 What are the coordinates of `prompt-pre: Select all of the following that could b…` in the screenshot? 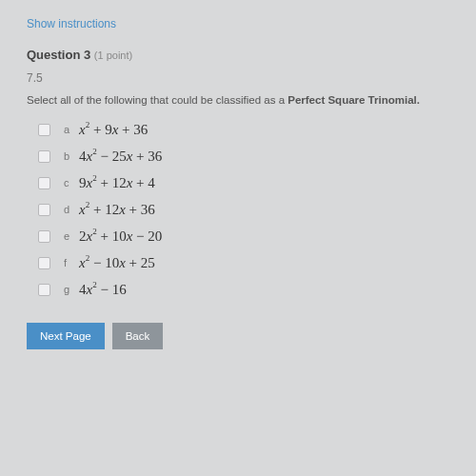 It's located at (157, 100).